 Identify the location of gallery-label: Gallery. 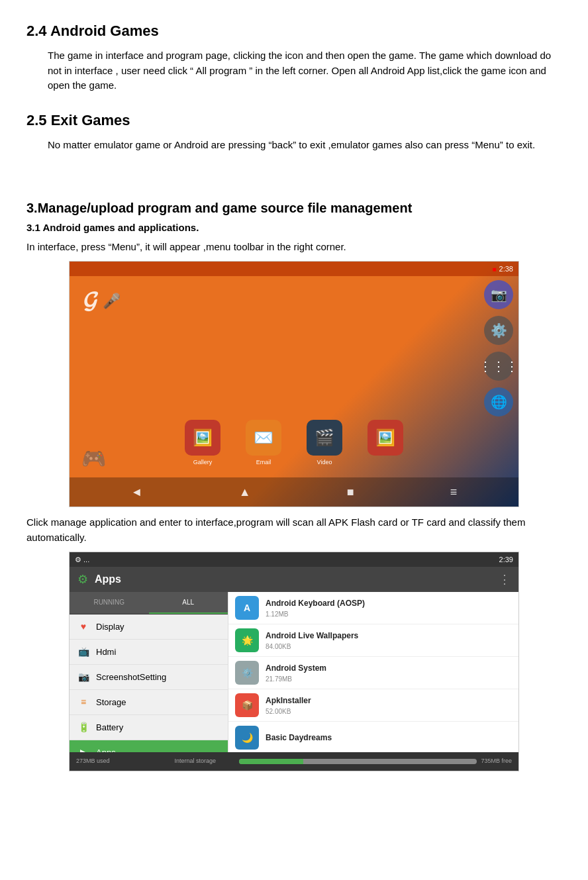
(203, 463).